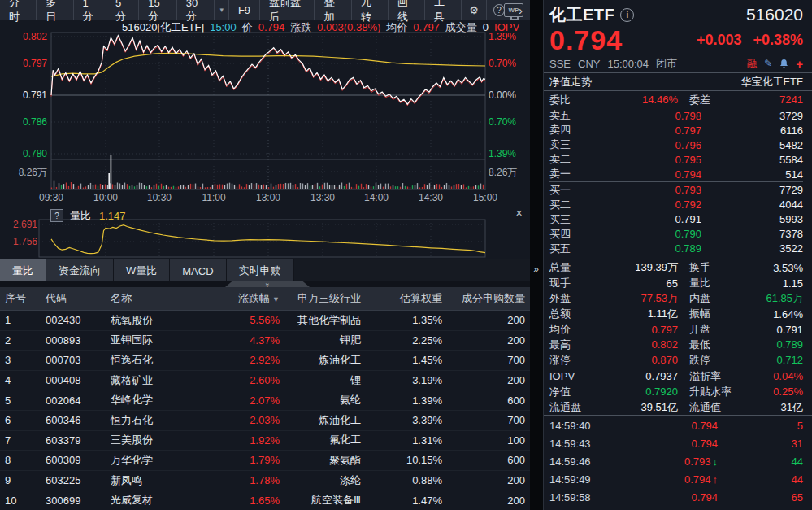  Describe the element at coordinates (265, 342) in the screenshot. I see `table-row: 2000893亚钾国际4.37%钾肥2.25%200` at that location.